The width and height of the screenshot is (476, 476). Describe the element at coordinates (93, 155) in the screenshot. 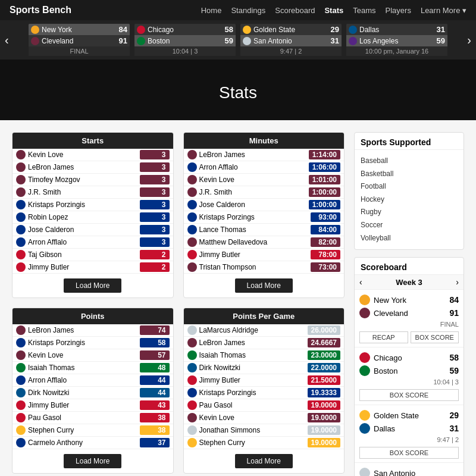

I see `stat-row: Kevin Love 3` at that location.